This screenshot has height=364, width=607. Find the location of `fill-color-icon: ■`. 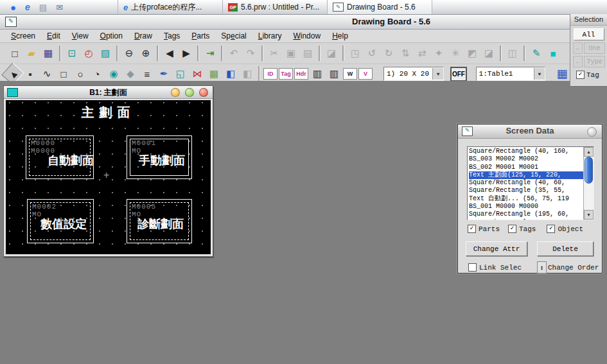

fill-color-icon: ■ is located at coordinates (553, 53).